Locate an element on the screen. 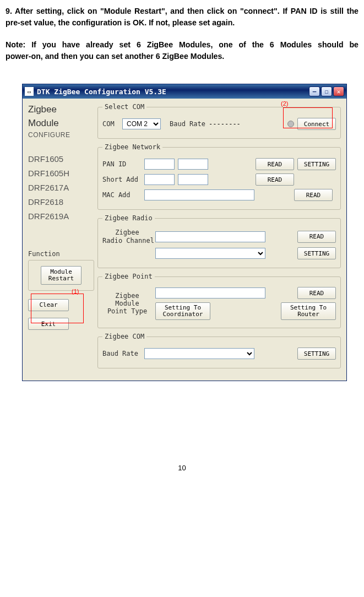 This screenshot has height=597, width=364. com-baud-select is located at coordinates (199, 354).